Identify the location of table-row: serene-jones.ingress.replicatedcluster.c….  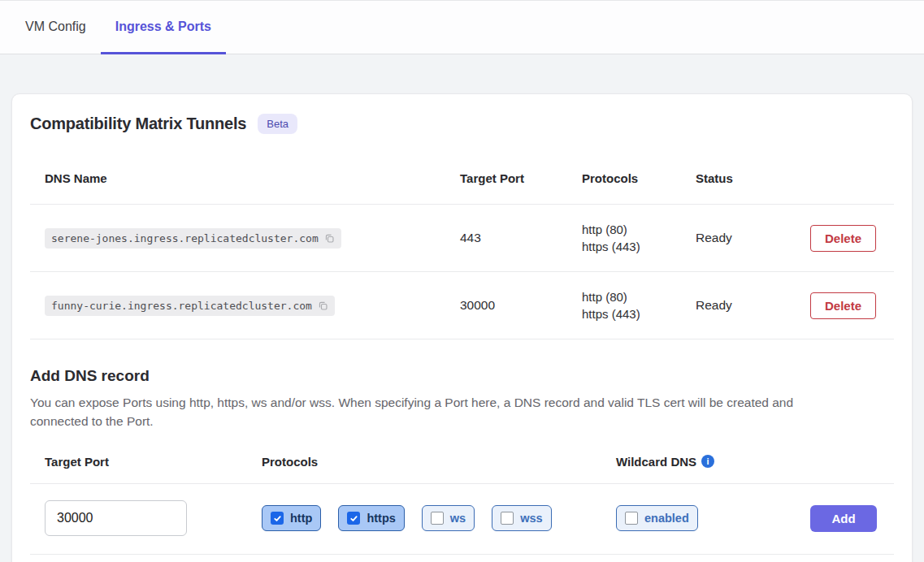
(462, 239).